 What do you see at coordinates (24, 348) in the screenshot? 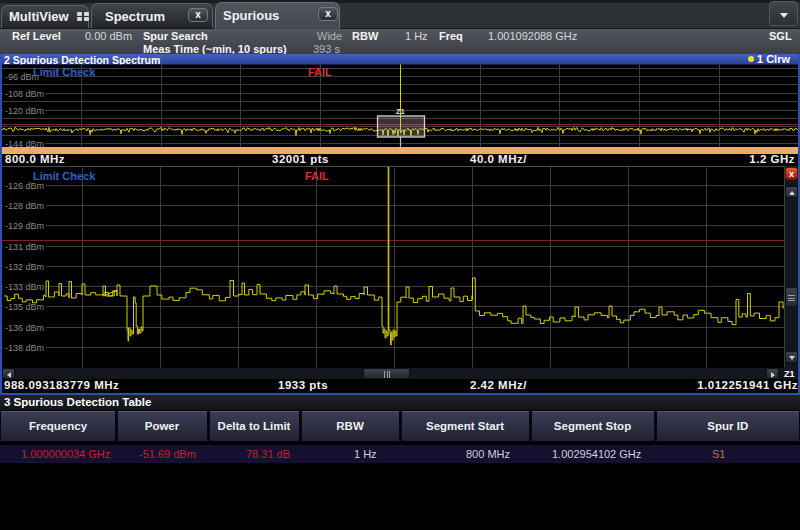
I see `svg-text: -138 dBm` at bounding box center [24, 348].